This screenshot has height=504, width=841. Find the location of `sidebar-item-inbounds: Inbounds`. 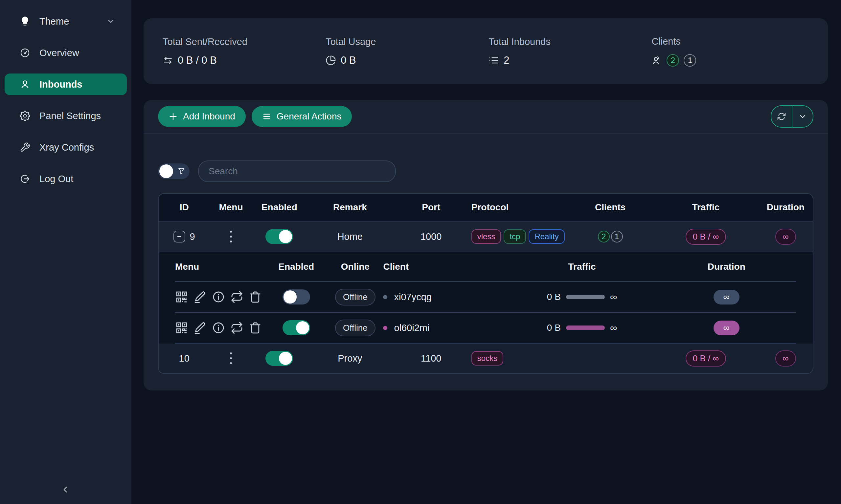

sidebar-item-inbounds: Inbounds is located at coordinates (66, 84).